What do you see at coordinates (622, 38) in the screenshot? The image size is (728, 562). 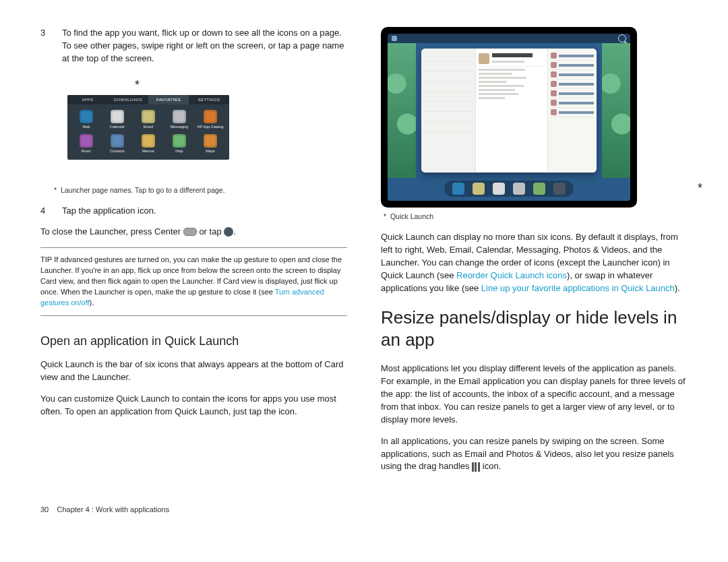 I see `search-icon` at bounding box center [622, 38].